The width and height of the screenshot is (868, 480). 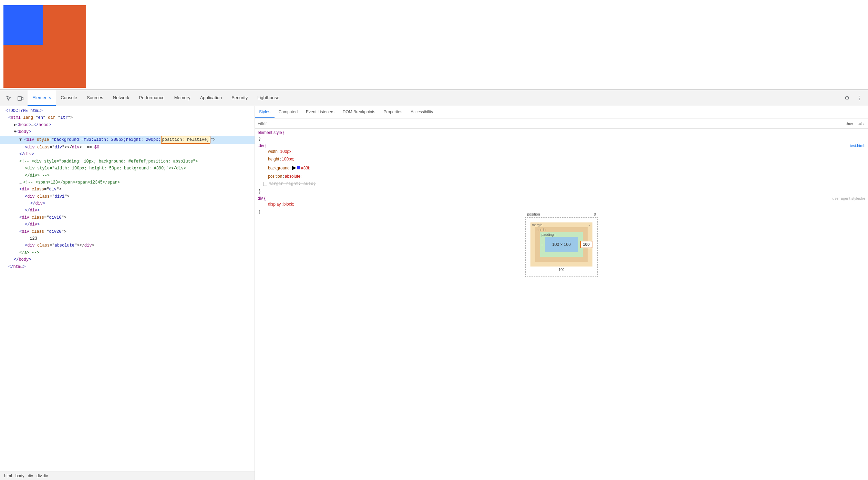 What do you see at coordinates (127, 111) in the screenshot?
I see `dom-line: <!DOCTYPE html>` at bounding box center [127, 111].